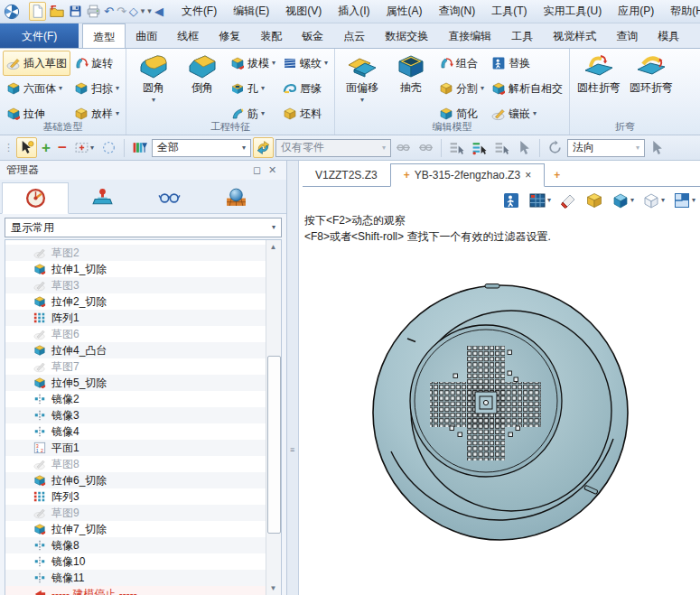 The image size is (700, 595). I want to click on ribbon-tab-surface: 曲面, so click(146, 36).